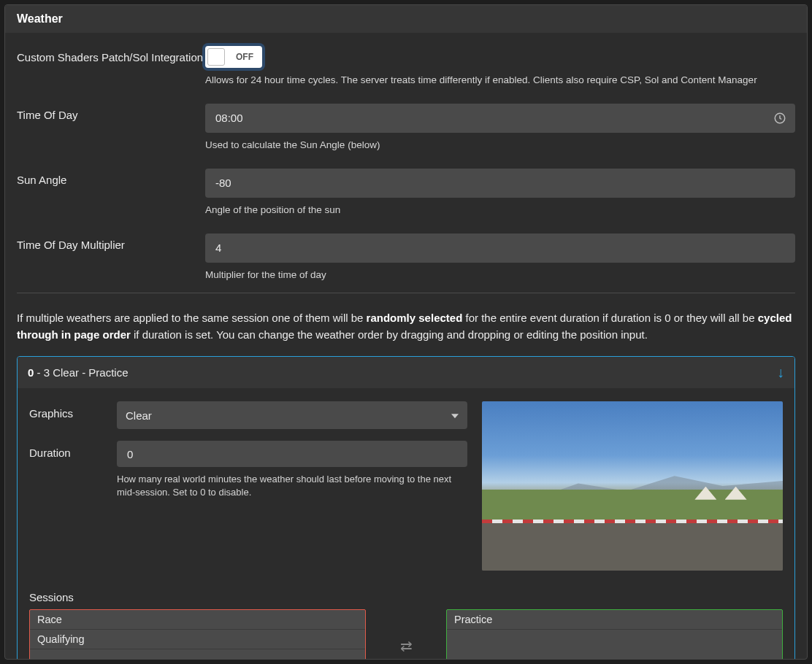  I want to click on sun-angle-row: Sun Angle Angle of the position of the s…, so click(406, 193).